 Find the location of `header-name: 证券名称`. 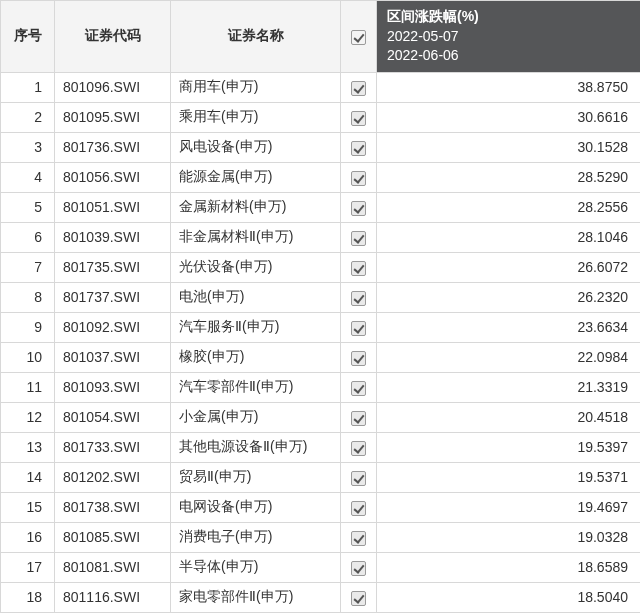

header-name: 证券名称 is located at coordinates (256, 37).